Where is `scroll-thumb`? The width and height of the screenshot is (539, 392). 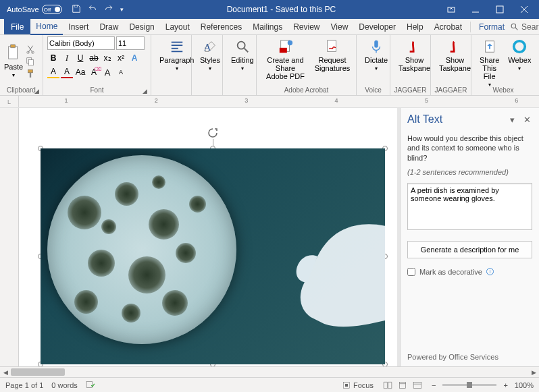 scroll-thumb is located at coordinates (38, 372).